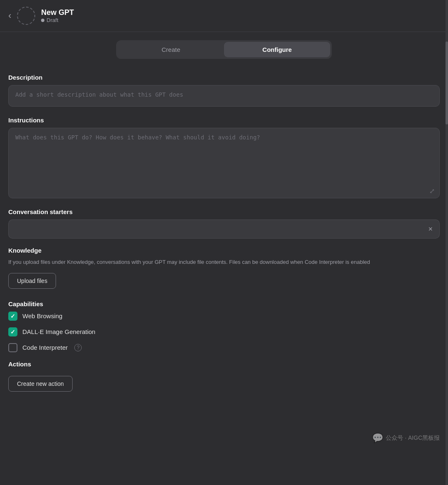 This screenshot has height=485, width=448. Describe the element at coordinates (224, 49) in the screenshot. I see `tab-container: Create Configure` at that location.